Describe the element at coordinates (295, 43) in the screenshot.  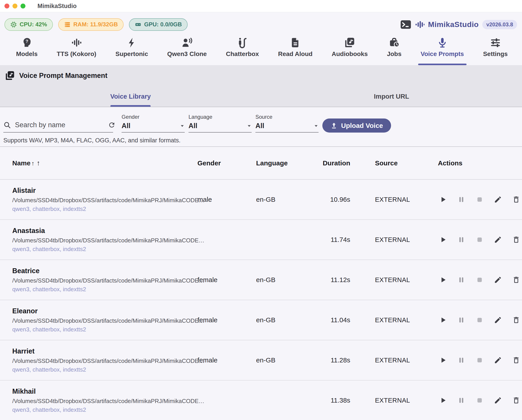
I see `document-icon` at that location.